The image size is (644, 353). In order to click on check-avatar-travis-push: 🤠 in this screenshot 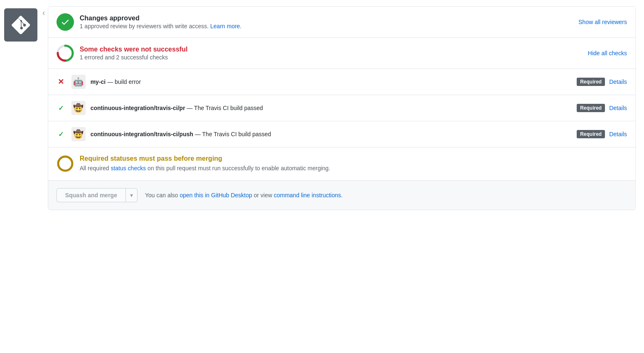, I will do `click(79, 134)`.